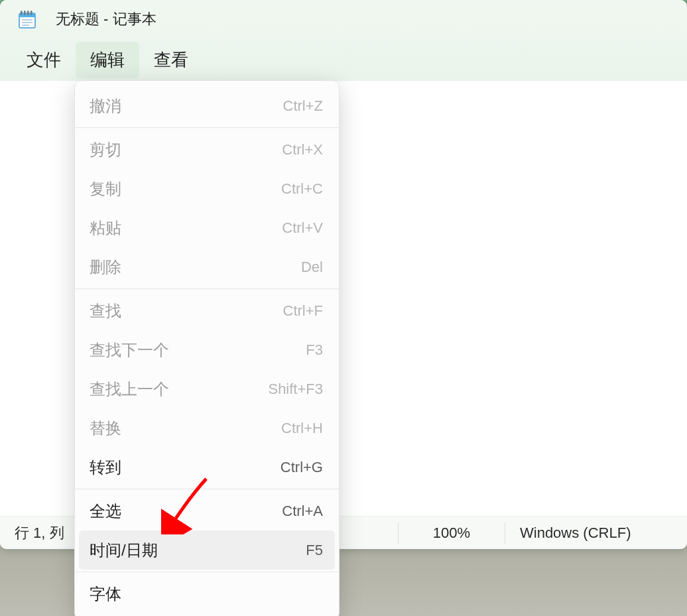 This screenshot has height=616, width=687. What do you see at coordinates (123, 550) in the screenshot?
I see `menu-item-label: 时间/日期` at bounding box center [123, 550].